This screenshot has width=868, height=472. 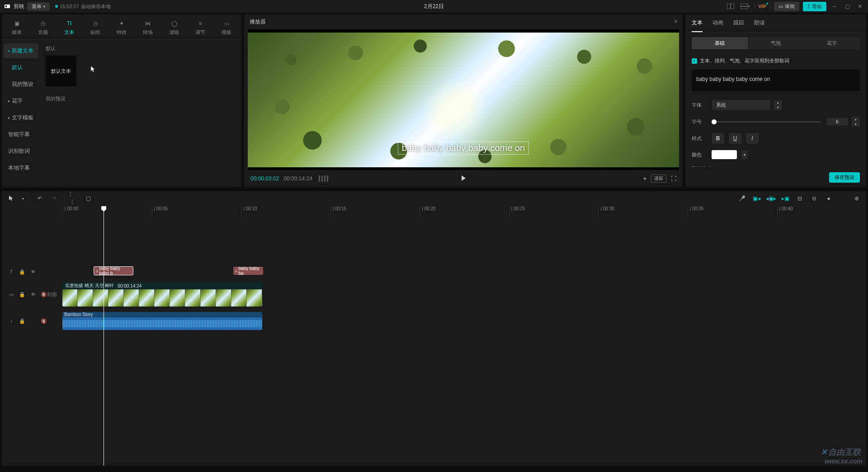 I want to click on text-track: T 🔒 👁 ♪baby baby baby b♪baby baby ba, so click(x=434, y=272).